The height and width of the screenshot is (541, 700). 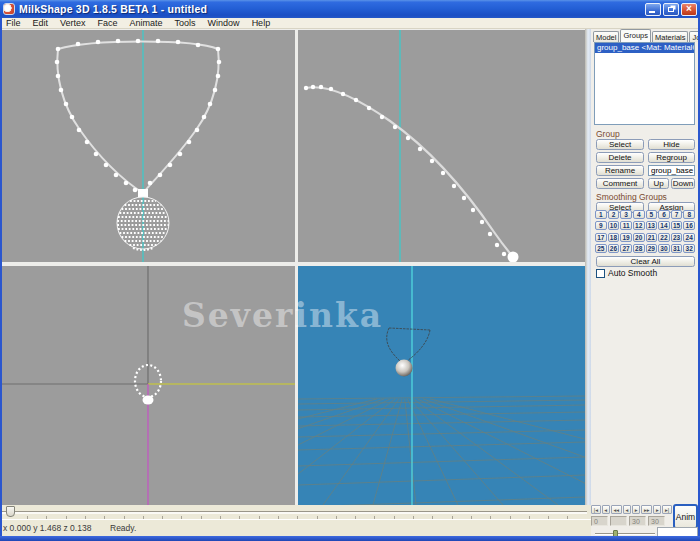 I want to click on close-icon: ×, so click(x=689, y=9).